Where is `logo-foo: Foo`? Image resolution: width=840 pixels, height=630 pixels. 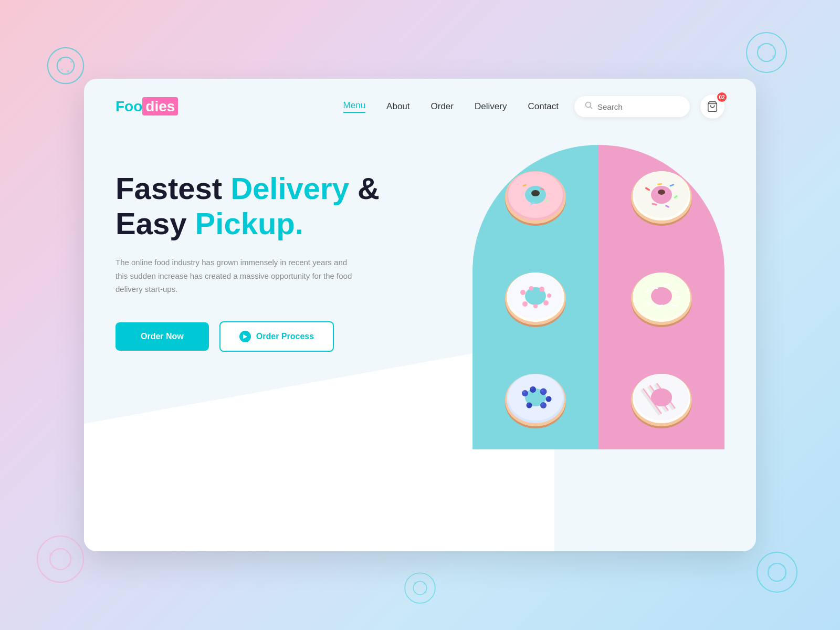 logo-foo: Foo is located at coordinates (129, 106).